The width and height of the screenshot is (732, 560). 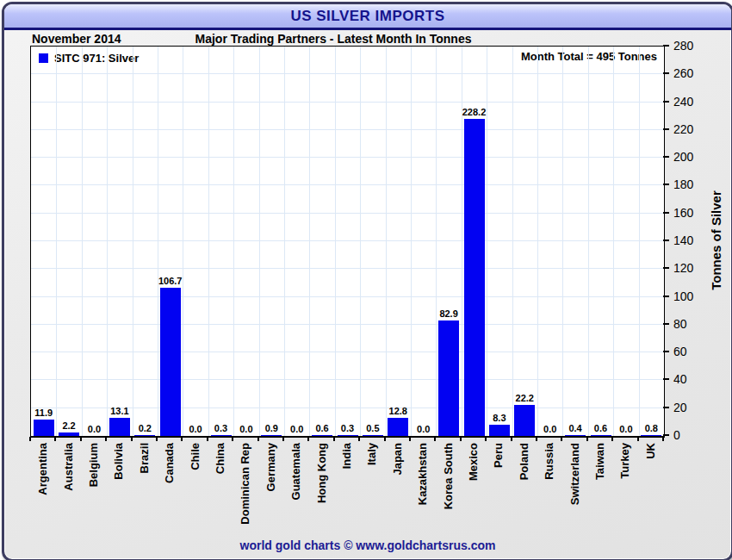 What do you see at coordinates (422, 474) in the screenshot?
I see `x-axis-label-kazakhstan: Kazakhstan` at bounding box center [422, 474].